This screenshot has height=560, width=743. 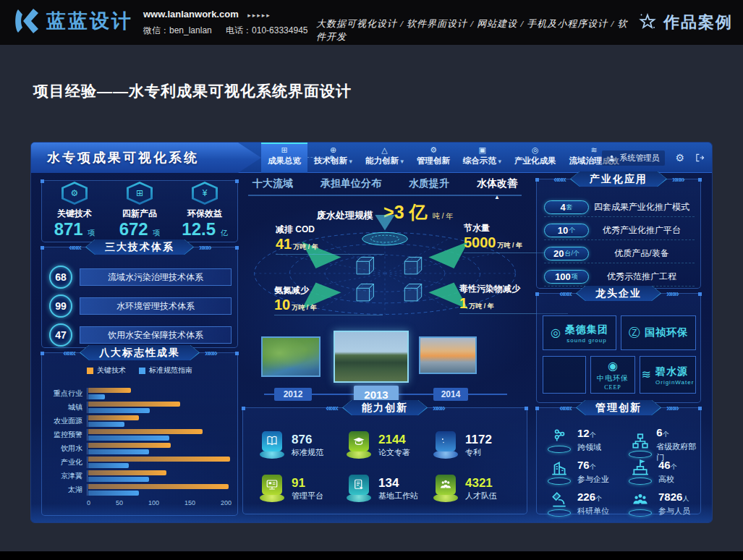 I want to click on lanlan-logo-icon, so click(x=26, y=21).